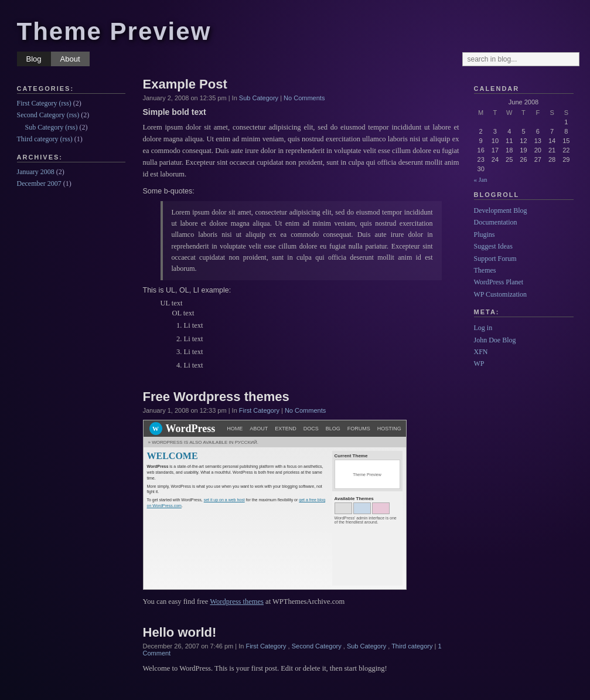  I want to click on blogroll-wp-custom-link: WP Customization, so click(500, 294).